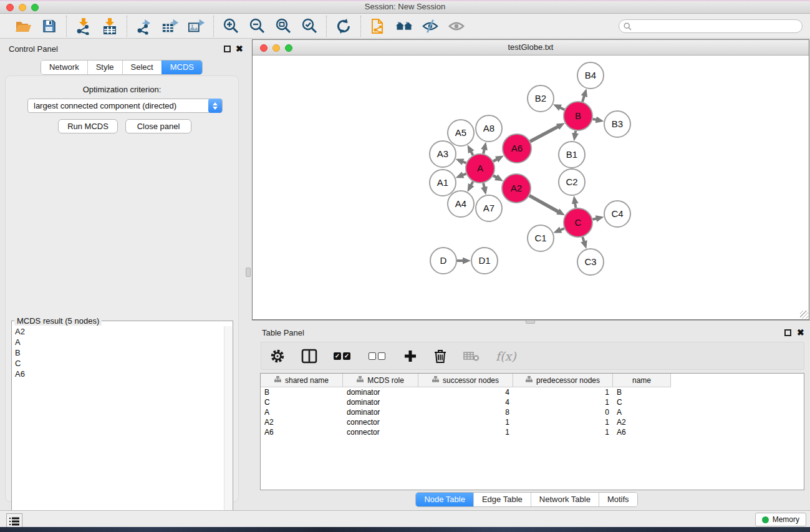 Image resolution: width=810 pixels, height=532 pixels. I want to click on tab-select: Select, so click(142, 67).